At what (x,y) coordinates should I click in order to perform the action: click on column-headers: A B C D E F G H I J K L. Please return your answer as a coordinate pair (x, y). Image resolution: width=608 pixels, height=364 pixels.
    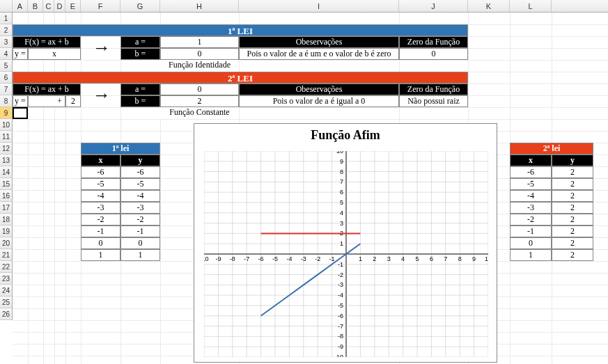
    Looking at the image, I should click on (304, 6).